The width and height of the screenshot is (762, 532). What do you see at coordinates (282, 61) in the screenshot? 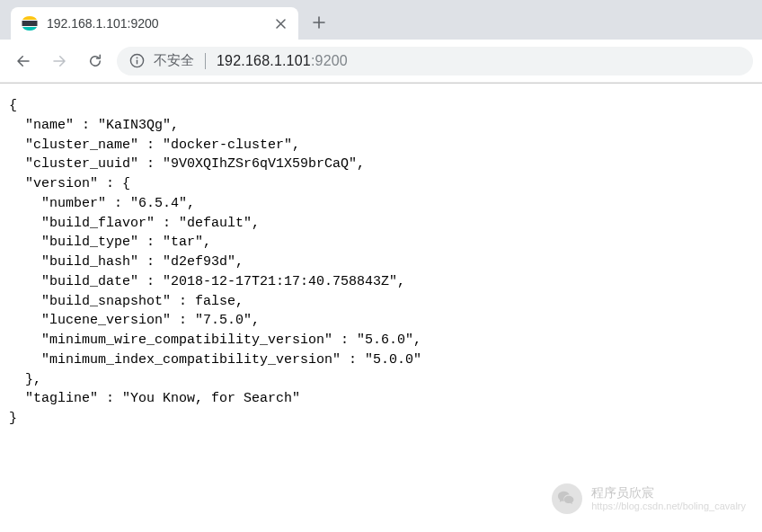
I see `url-display: 192.168.1.101:9200` at bounding box center [282, 61].